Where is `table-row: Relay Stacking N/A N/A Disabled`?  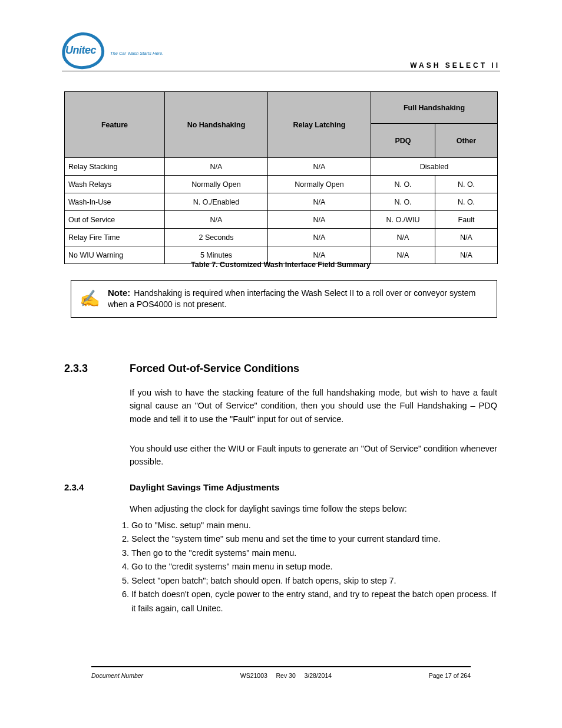 table-row: Relay Stacking N/A N/A Disabled is located at coordinates (282, 167).